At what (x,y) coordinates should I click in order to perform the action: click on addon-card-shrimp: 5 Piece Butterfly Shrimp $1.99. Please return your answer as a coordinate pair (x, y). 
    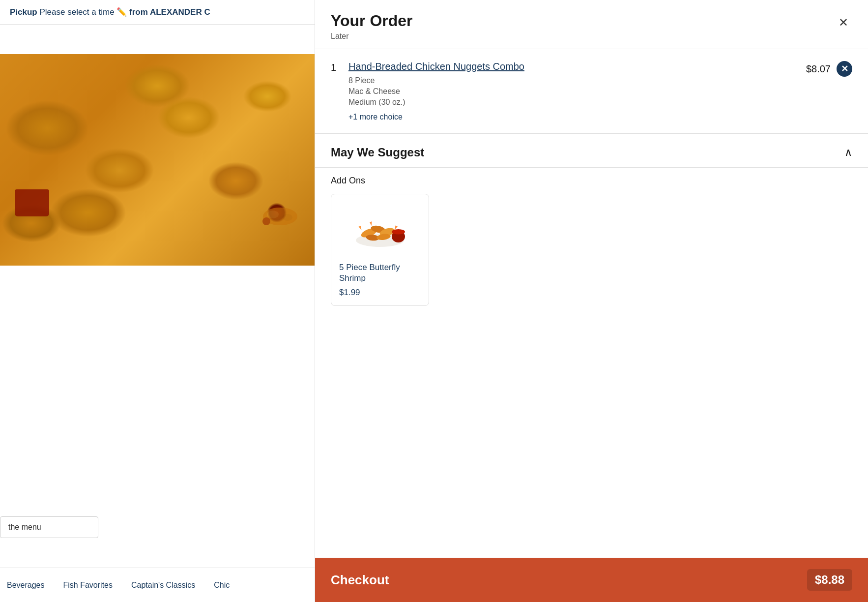
    Looking at the image, I should click on (380, 250).